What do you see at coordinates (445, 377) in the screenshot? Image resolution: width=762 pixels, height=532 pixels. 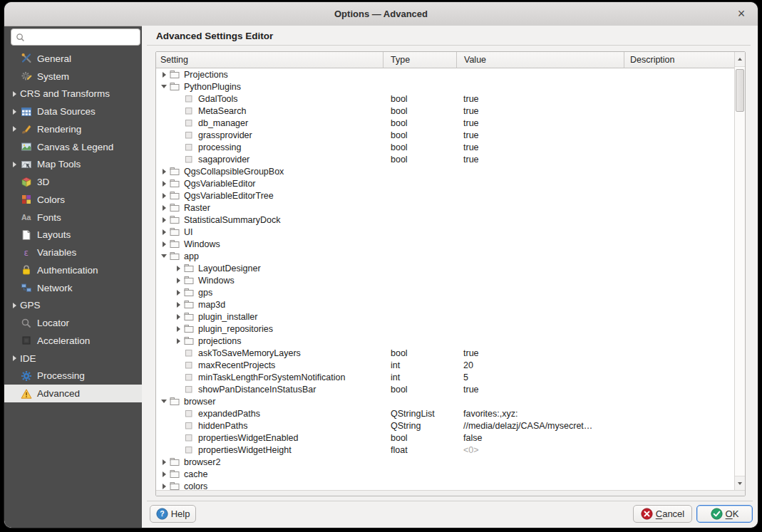 I see `tree-row-mintasklengthforsystemnotification: minTaskLengthForSystemNotificationint5` at bounding box center [445, 377].